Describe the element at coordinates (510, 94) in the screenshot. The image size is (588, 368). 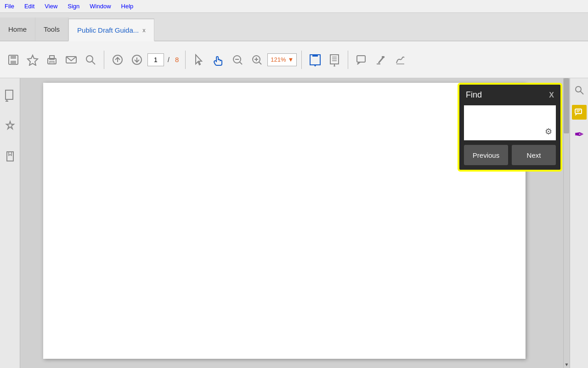
I see `find-header: Find X` at that location.